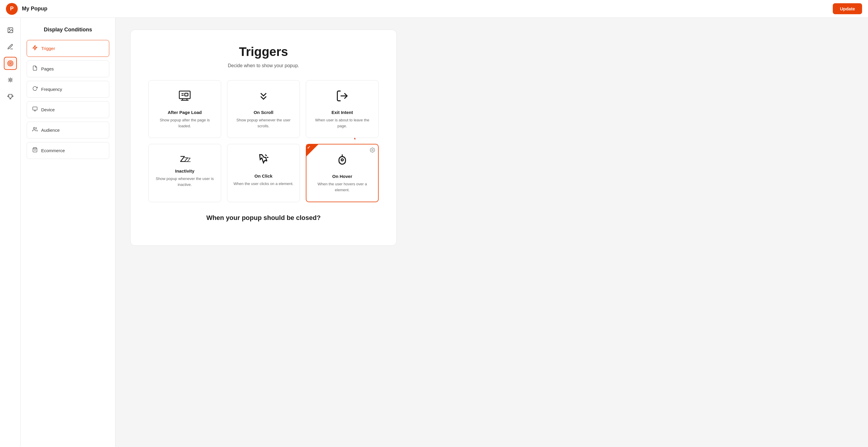  I want to click on spider-icon, so click(10, 80).